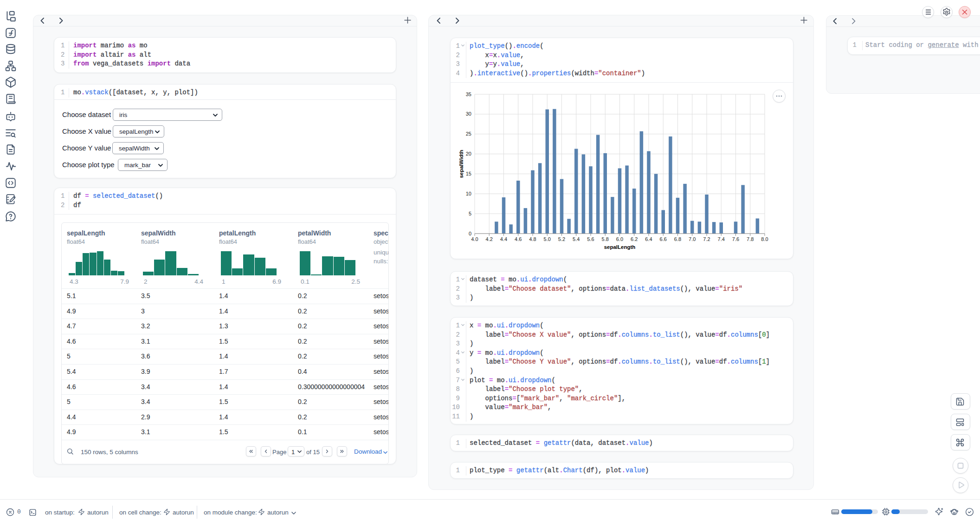 Image resolution: width=980 pixels, height=521 pixels. Describe the element at coordinates (518, 239) in the screenshot. I see `svg-text: 4.6` at that location.